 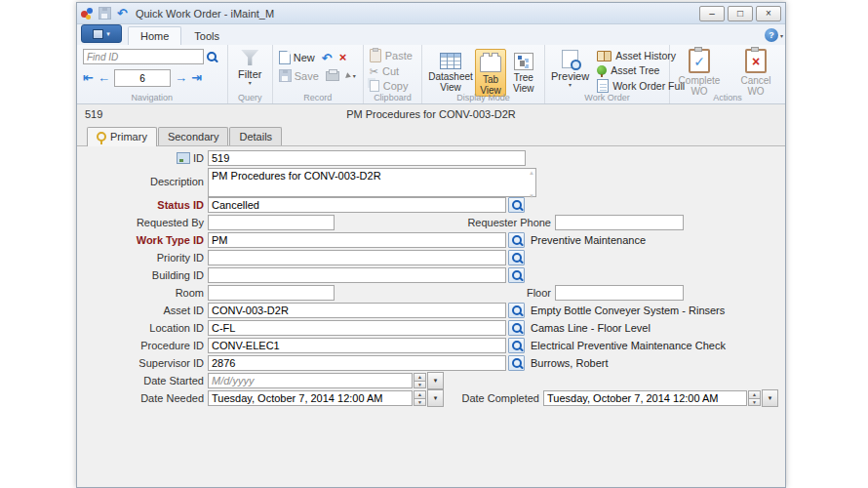 What do you see at coordinates (373, 183) in the screenshot?
I see `description-textarea: PM Procedures for CONV-003-D2R` at bounding box center [373, 183].